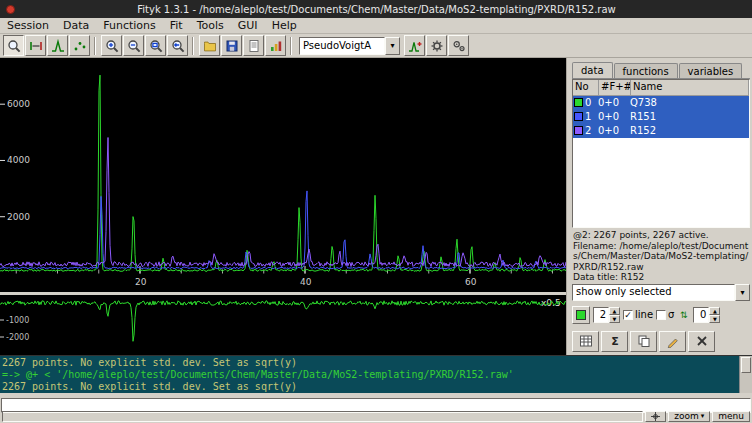 The width and height of the screenshot is (752, 423). What do you see at coordinates (370, 375) in the screenshot?
I see `console-line: =-> @+ < '/home/aleplo/test/Documents/Ch…` at bounding box center [370, 375].